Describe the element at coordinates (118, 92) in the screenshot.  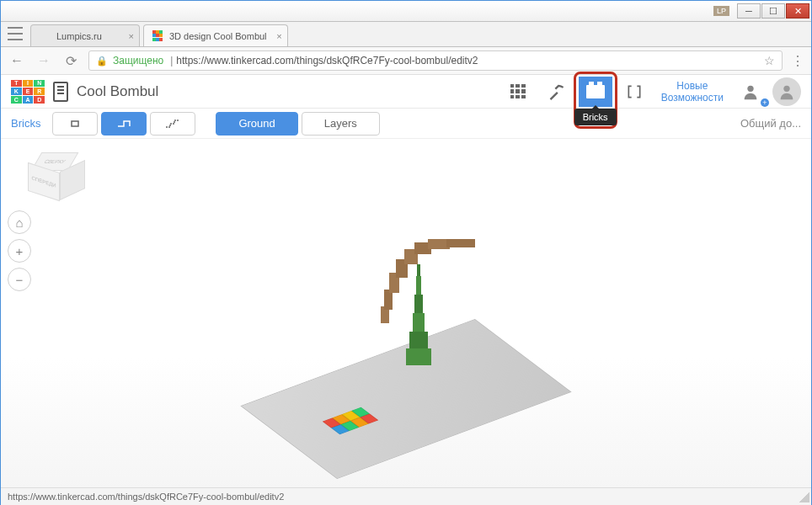
I see `project-title: Cool Bombul` at that location.